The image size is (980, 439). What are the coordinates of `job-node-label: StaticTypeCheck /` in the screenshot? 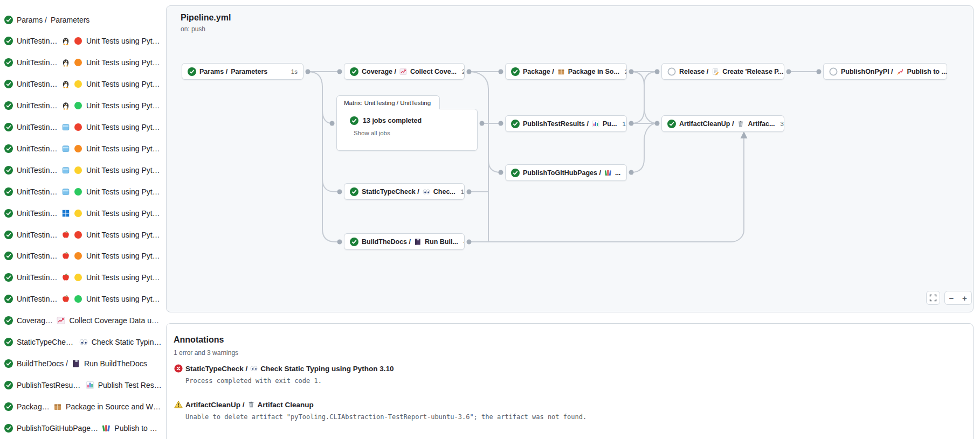 It's located at (390, 192).